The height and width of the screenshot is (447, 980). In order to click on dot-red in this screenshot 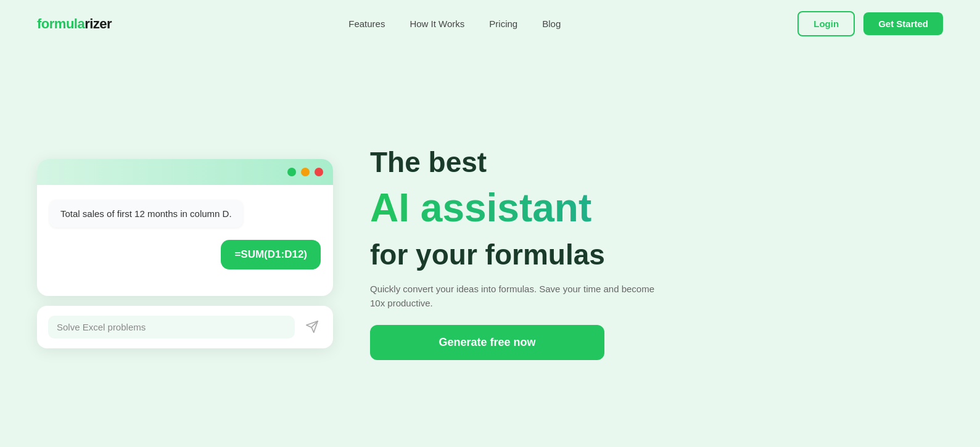, I will do `click(319, 172)`.